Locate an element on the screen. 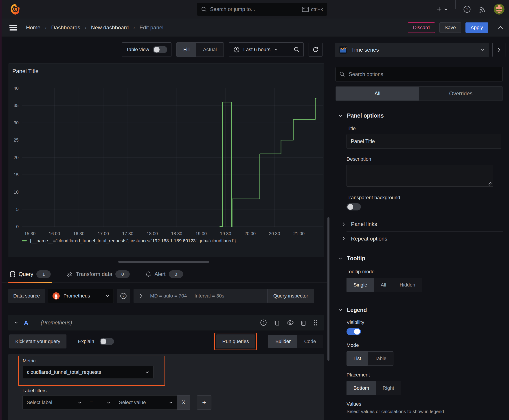 The height and width of the screenshot is (420, 509). query-row-header: A (Prometheus) ? is located at coordinates (166, 323).